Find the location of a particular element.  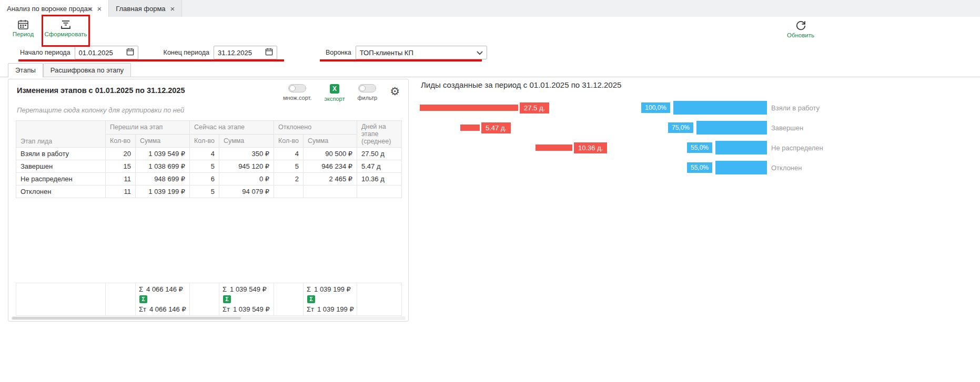

funnel-bar-row: 55,0% Отклонен is located at coordinates (743, 168).